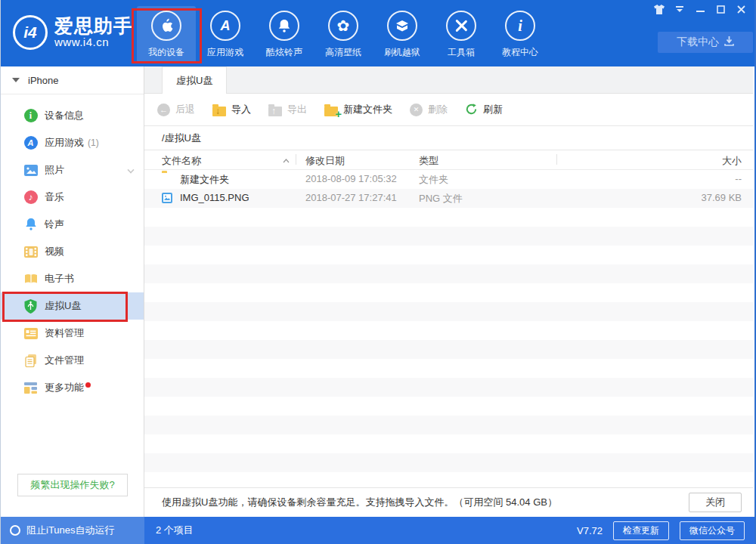  What do you see at coordinates (351, 198) in the screenshot?
I see `file-date: 2018-07-27 17:27:41` at bounding box center [351, 198].